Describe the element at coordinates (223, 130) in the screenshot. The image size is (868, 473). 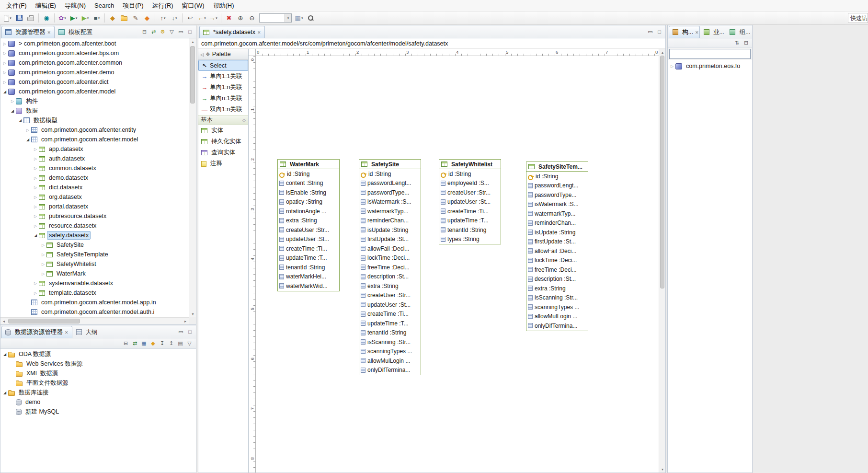
I see `palette-tool: 实体` at that location.